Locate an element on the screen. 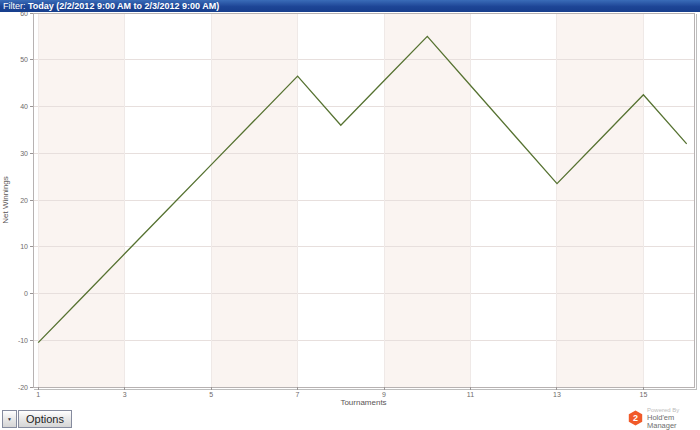 Image resolution: width=700 pixels, height=430 pixels. x-tick-label: 11 is located at coordinates (470, 394).